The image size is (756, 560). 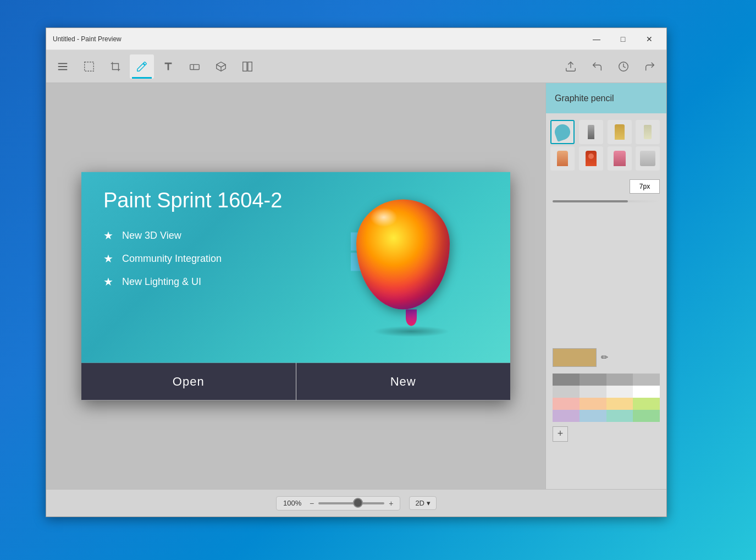 What do you see at coordinates (172, 259) in the screenshot?
I see `feature-2-label: Community Integration` at bounding box center [172, 259].